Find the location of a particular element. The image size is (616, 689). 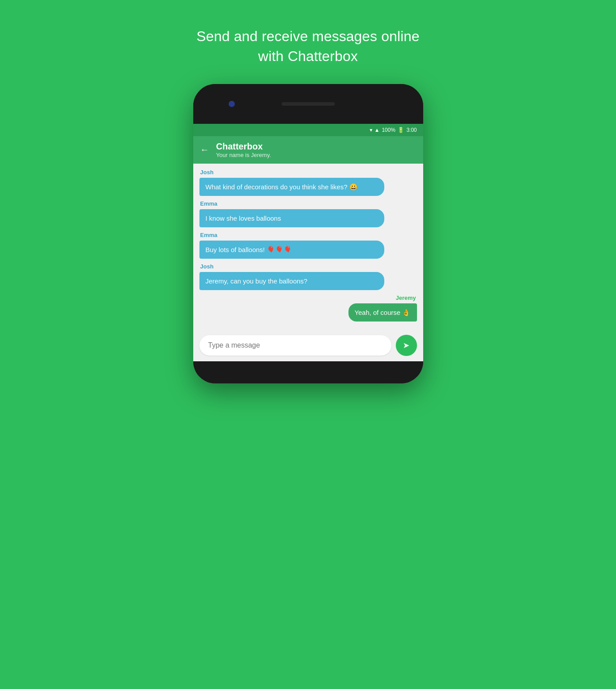

message-bubble: I know she loves balloons is located at coordinates (292, 218).